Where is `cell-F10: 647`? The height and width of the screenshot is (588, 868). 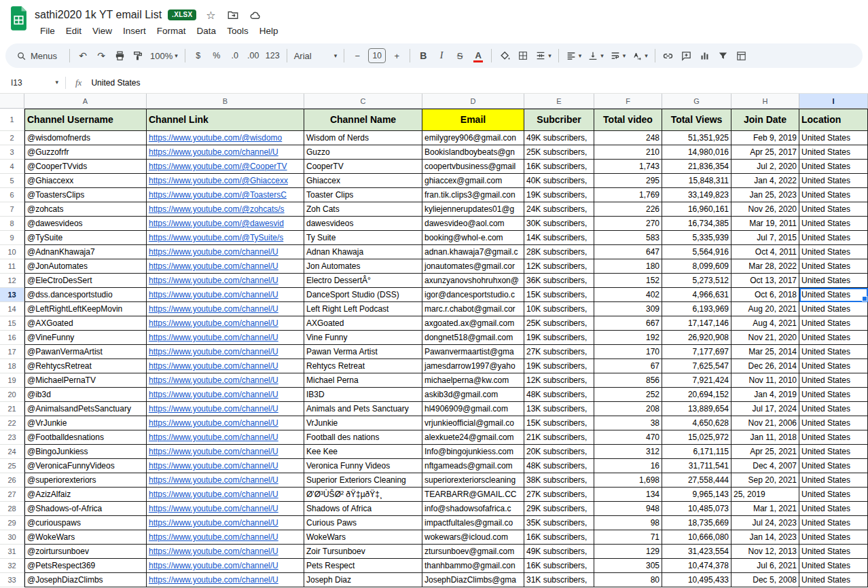
cell-F10: 647 is located at coordinates (628, 253).